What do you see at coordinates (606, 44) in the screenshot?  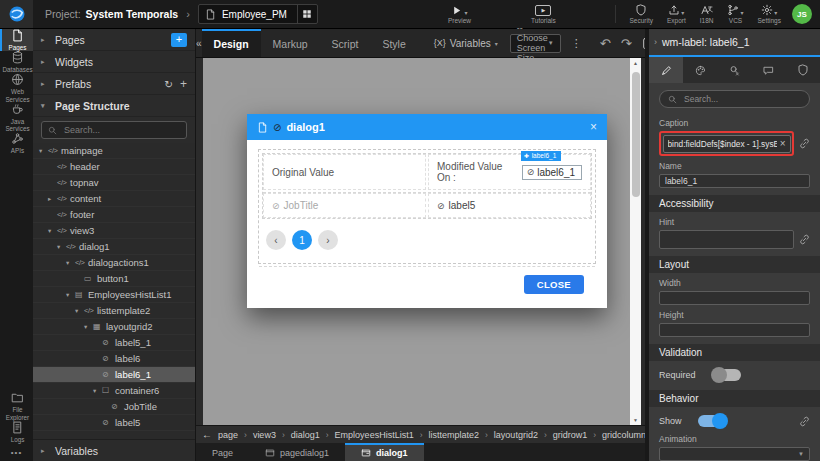 I see `undo-icon: ↶` at bounding box center [606, 44].